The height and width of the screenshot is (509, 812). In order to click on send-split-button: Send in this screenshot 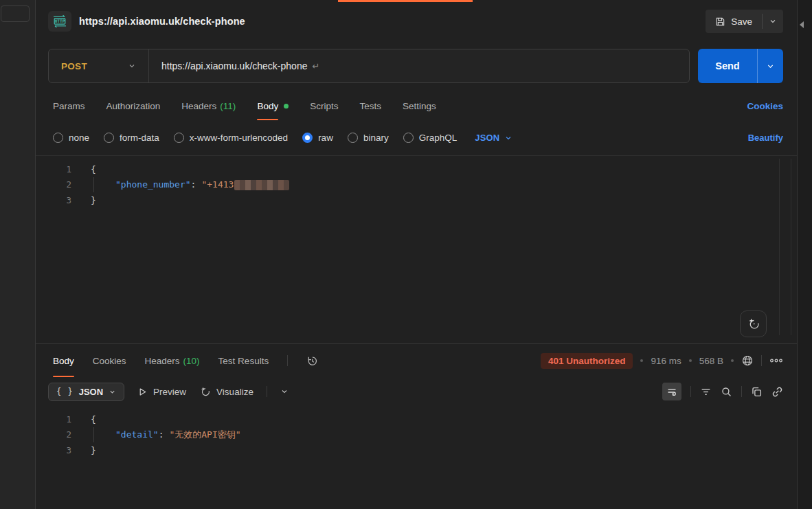, I will do `click(741, 66)`.